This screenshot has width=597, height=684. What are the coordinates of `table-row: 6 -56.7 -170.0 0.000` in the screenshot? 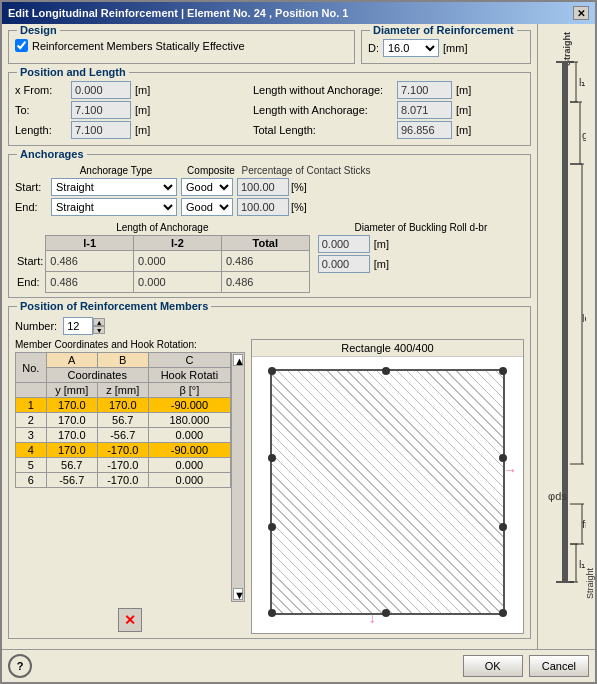 It's located at (124, 480).